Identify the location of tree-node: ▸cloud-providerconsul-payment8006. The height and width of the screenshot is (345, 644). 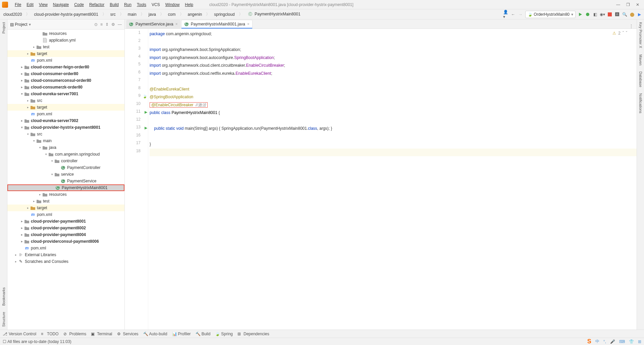
(66, 241).